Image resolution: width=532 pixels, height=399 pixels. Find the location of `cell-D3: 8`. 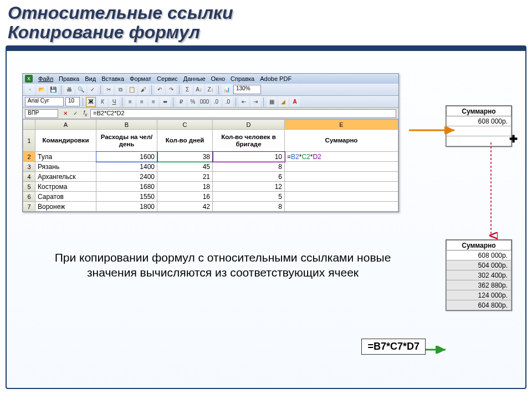

cell-D3: 8 is located at coordinates (249, 167).